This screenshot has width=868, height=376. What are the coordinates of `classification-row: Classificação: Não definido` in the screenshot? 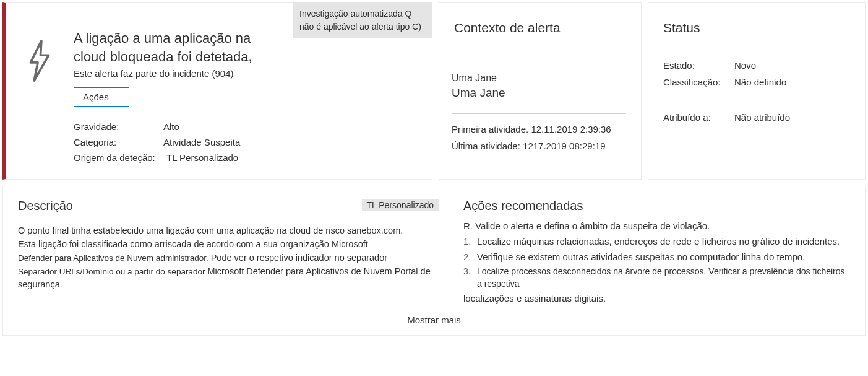 It's located at (757, 82).